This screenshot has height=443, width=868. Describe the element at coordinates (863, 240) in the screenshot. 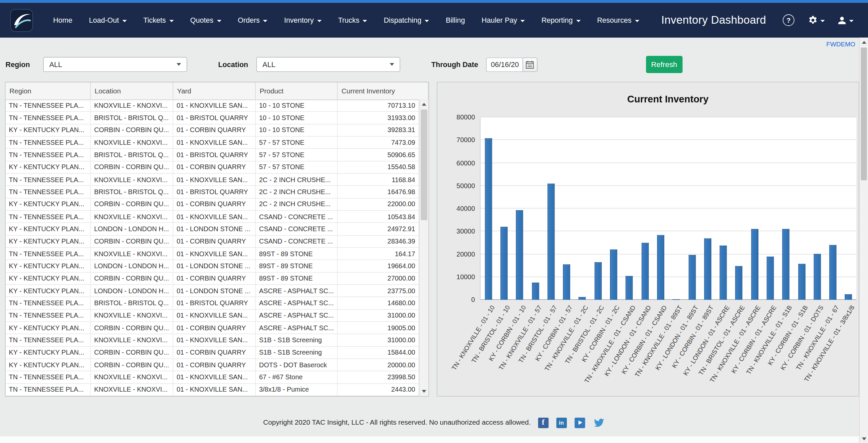

I see `browser-scrollbar` at that location.